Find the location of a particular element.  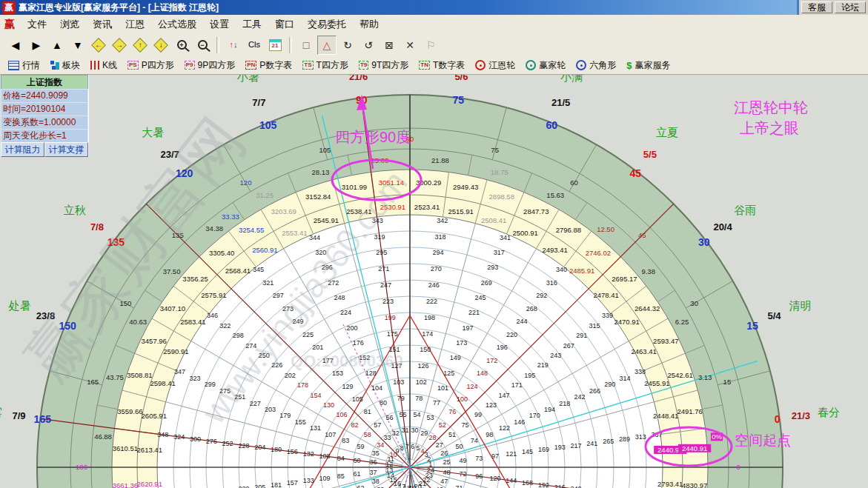

spiral-number: 57 is located at coordinates (377, 425).